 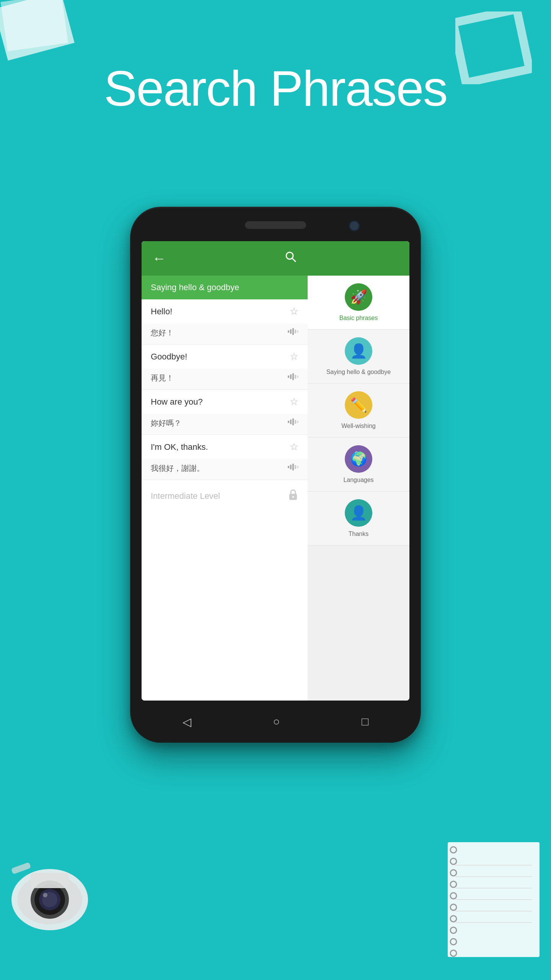 I want to click on category-icon-1: 👤, so click(x=359, y=351).